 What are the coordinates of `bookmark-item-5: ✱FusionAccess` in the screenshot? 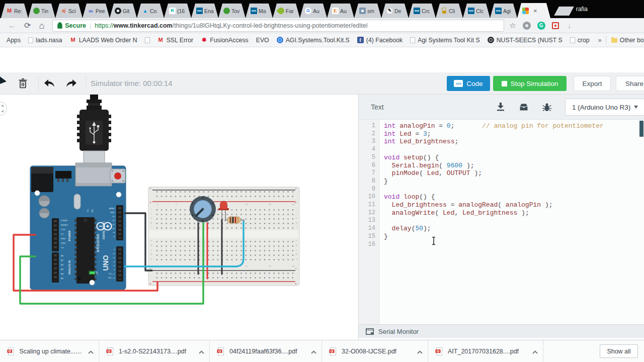 It's located at (224, 40).